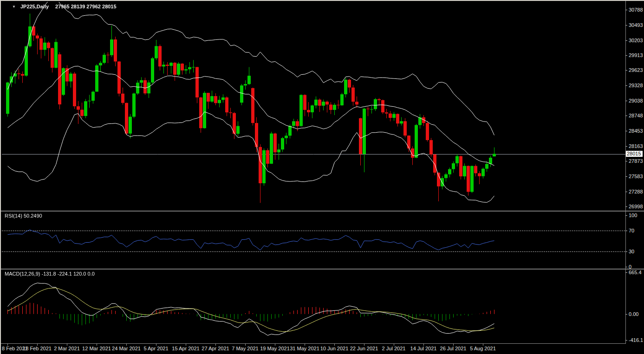 The height and width of the screenshot is (354, 644). What do you see at coordinates (636, 10) in the screenshot?
I see `price-axis-label: 30788` at bounding box center [636, 10].